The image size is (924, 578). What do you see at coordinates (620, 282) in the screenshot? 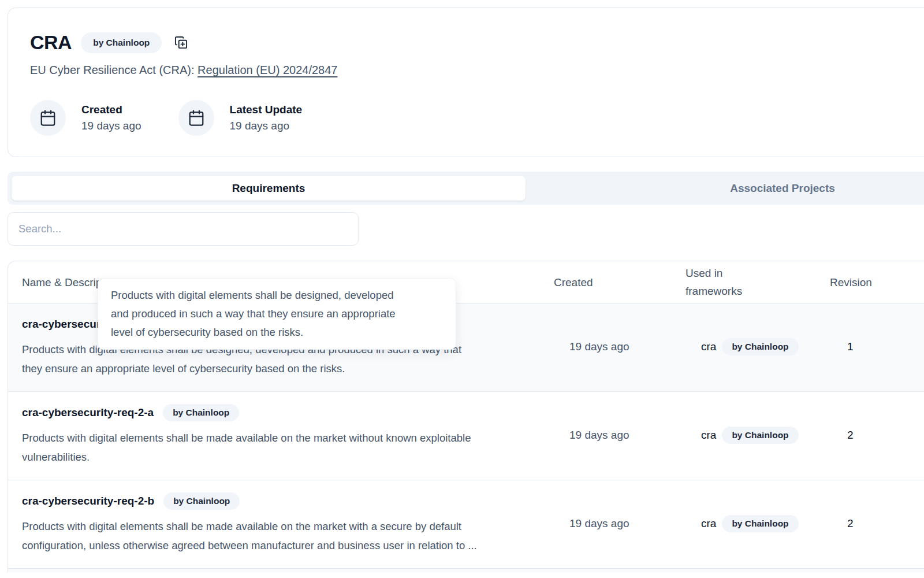
I see `column-header-created: Created` at bounding box center [620, 282].